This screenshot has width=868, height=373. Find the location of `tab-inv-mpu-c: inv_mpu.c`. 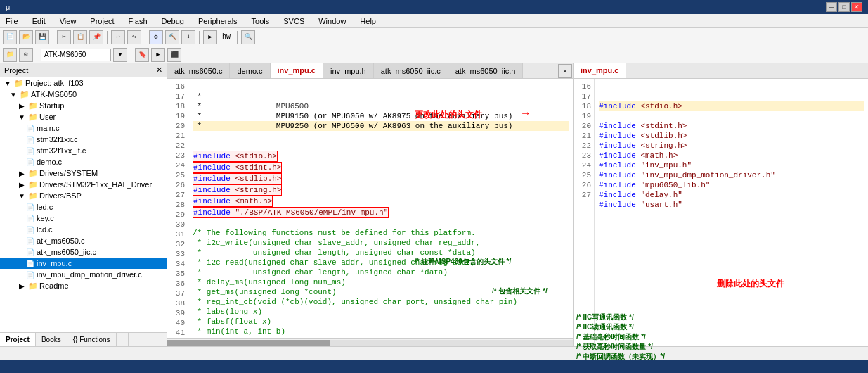

tab-inv-mpu-c: inv_mpu.c is located at coordinates (297, 70).